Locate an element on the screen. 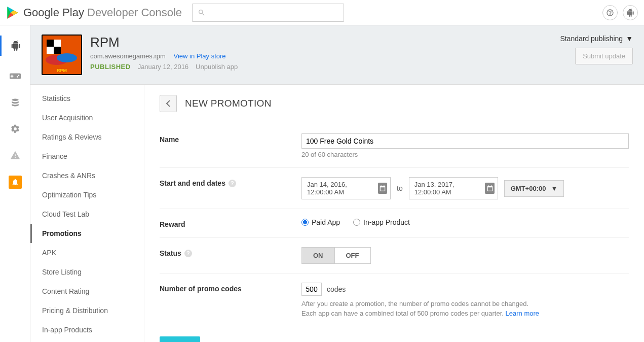 The width and height of the screenshot is (644, 342). brand-text: Google Play Developer Console is located at coordinates (102, 13).